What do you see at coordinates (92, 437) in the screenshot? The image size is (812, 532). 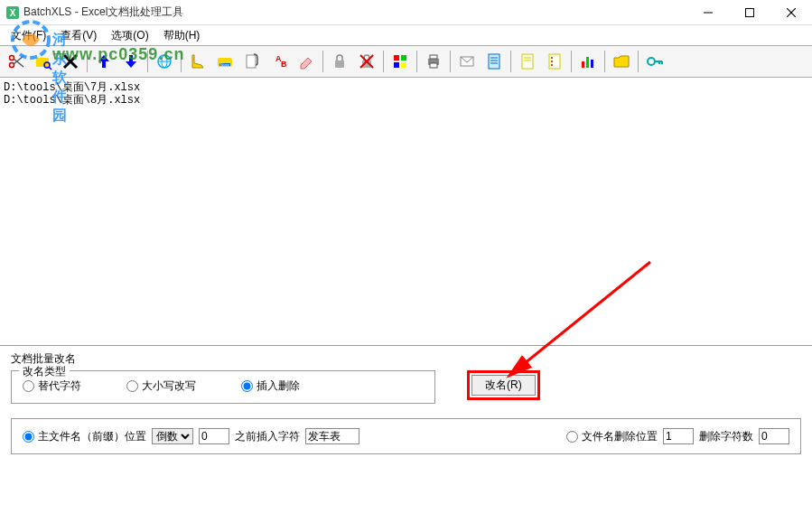 I see `main-prefix-label: 主文件名（前缀）位置` at bounding box center [92, 437].